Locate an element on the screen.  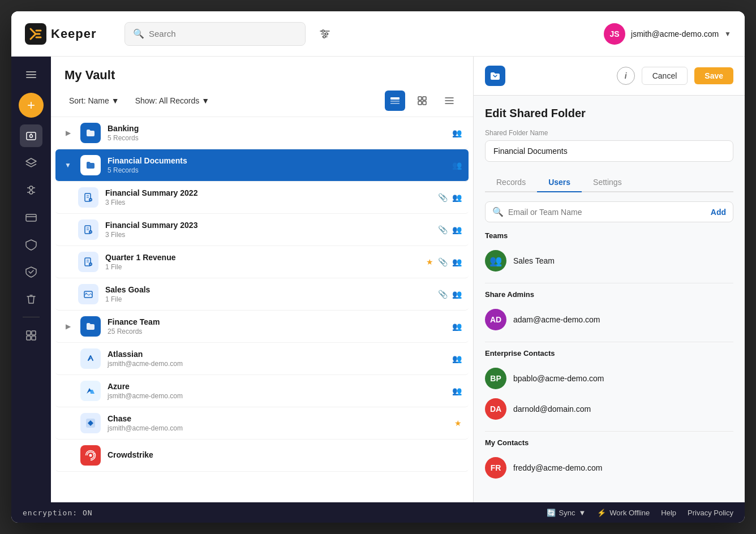
sidebar-item-layers is located at coordinates (31, 163).